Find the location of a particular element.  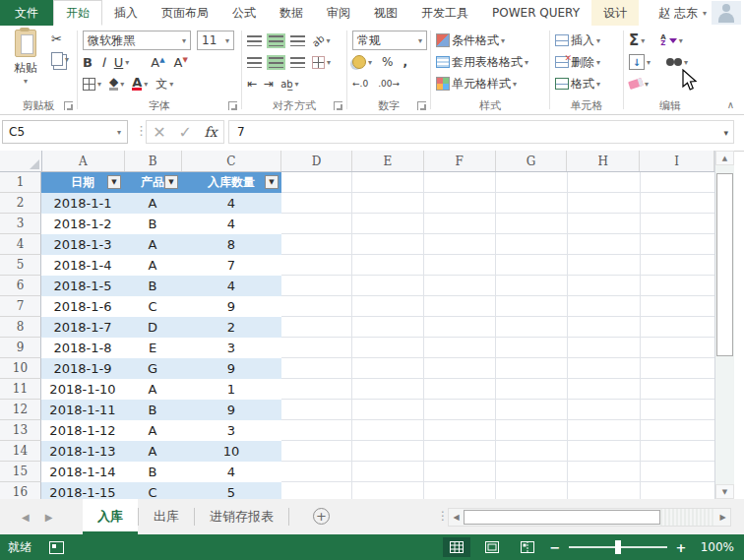

column-header-B: B is located at coordinates (154, 161).